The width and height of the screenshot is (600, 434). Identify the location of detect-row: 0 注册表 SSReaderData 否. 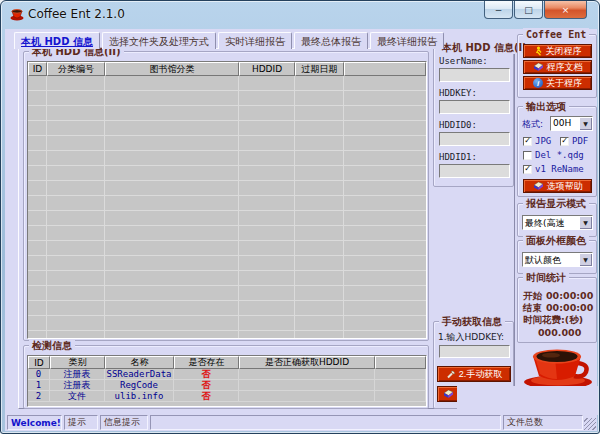
(227, 374).